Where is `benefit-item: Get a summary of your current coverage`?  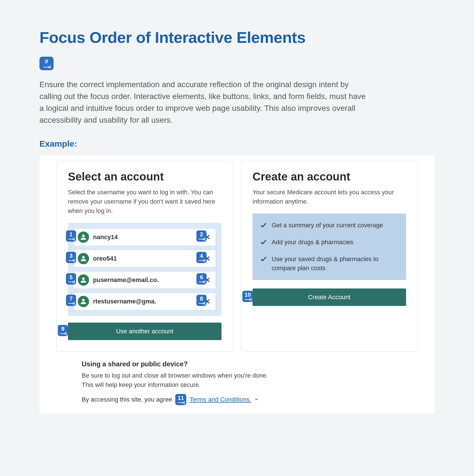
benefit-item: Get a summary of your current coverage is located at coordinates (329, 225).